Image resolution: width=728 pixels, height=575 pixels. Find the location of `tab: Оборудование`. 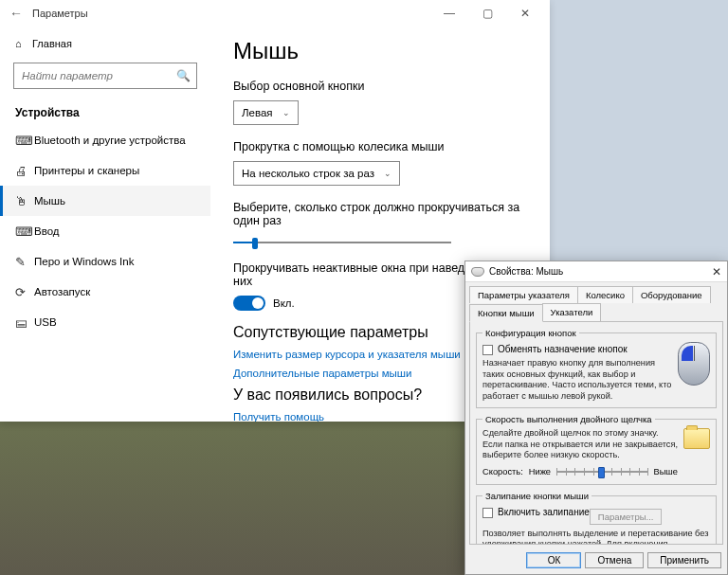

tab: Оборудование is located at coordinates (671, 295).